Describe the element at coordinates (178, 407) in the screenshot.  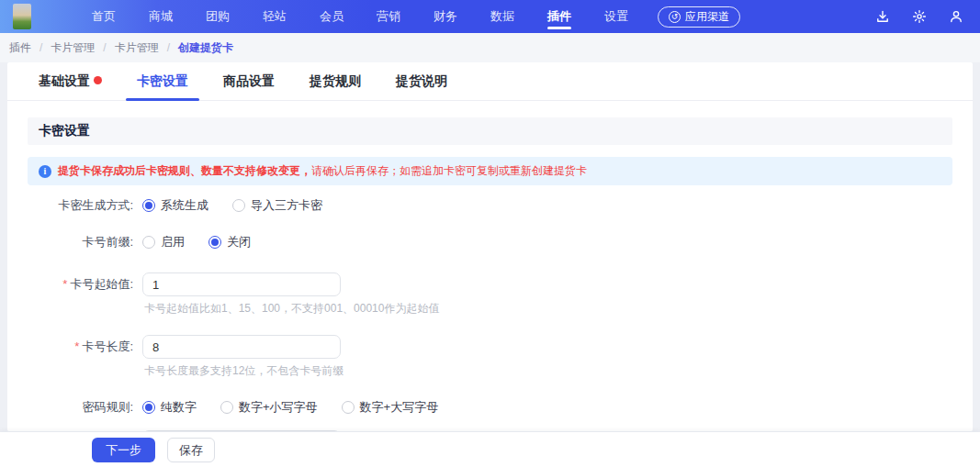
I see `radio-pure-digits-label: 纯数字` at that location.